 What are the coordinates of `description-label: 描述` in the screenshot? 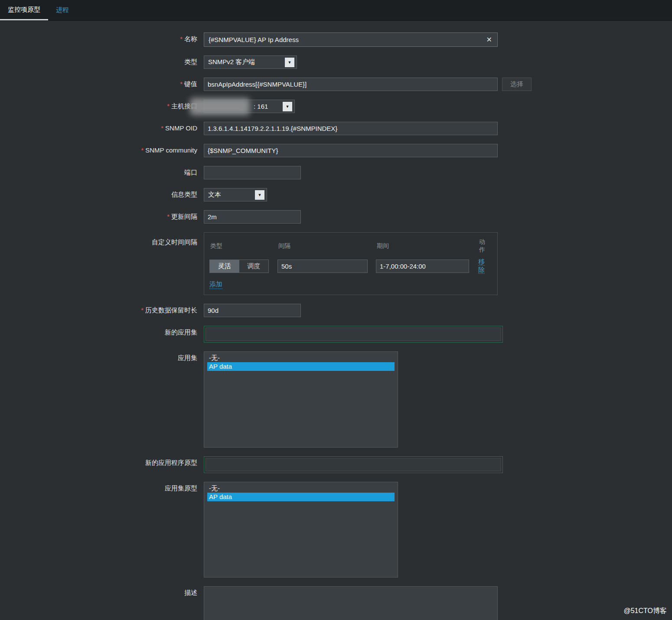 It's located at (99, 603).